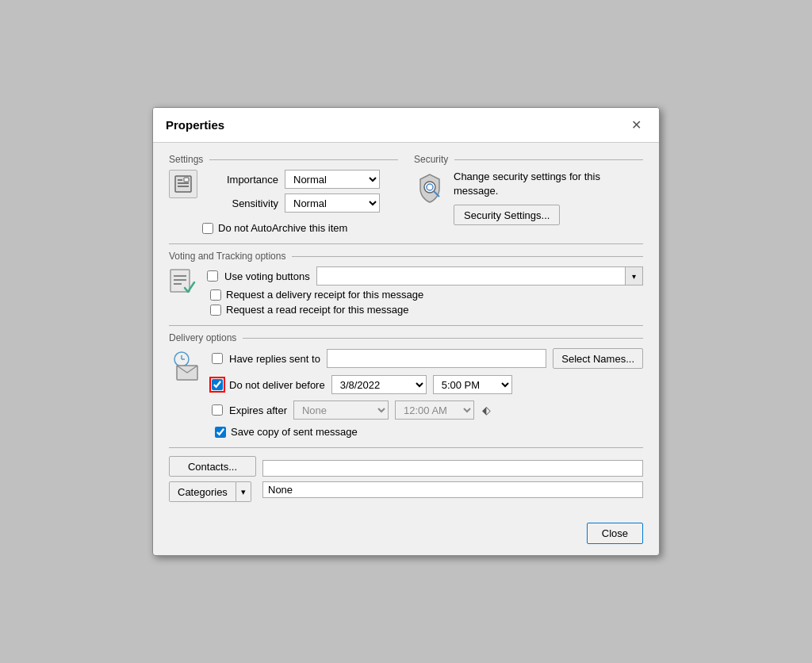  I want to click on settings-section: Settings Importance, so click(284, 195).